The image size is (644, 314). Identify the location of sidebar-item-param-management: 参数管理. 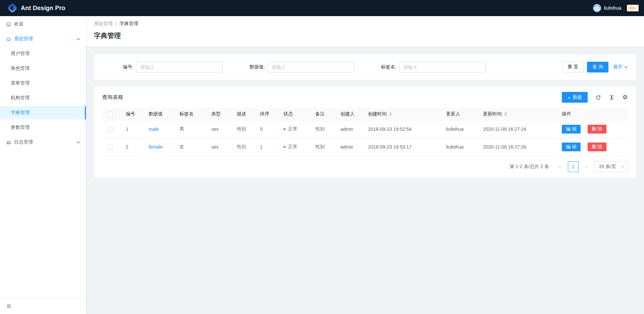
(43, 127).